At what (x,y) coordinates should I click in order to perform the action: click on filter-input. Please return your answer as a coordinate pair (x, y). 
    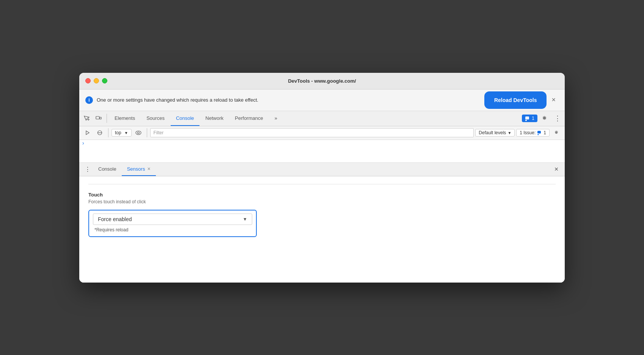
    Looking at the image, I should click on (312, 133).